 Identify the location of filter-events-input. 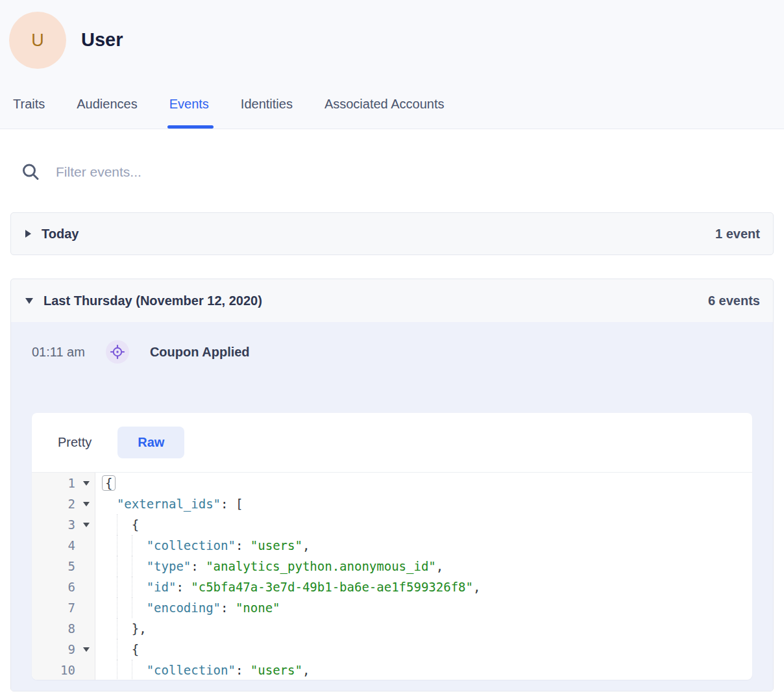
(315, 172).